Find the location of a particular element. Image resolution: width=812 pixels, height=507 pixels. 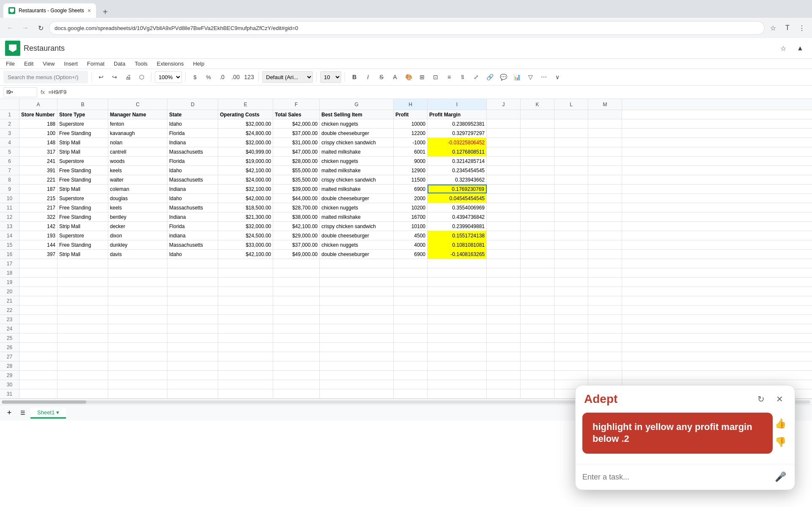

menu-data: Data is located at coordinates (119, 63).